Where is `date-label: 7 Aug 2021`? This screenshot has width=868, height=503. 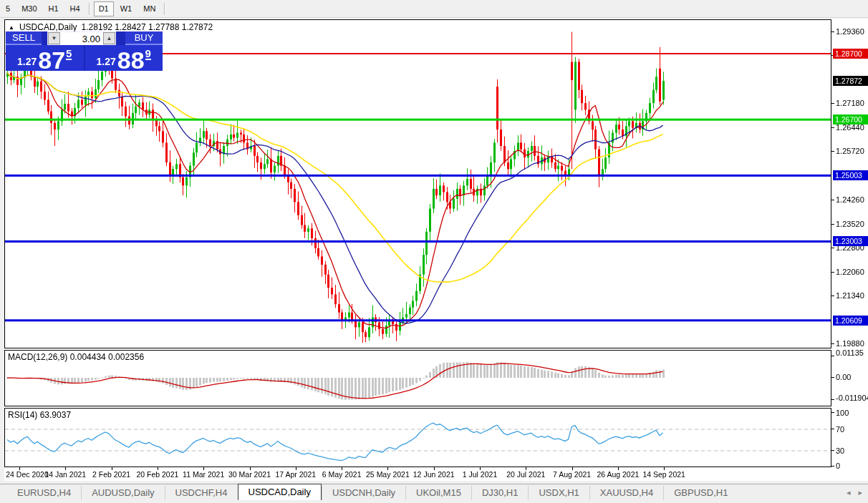
date-label: 7 Aug 2021 is located at coordinates (572, 474).